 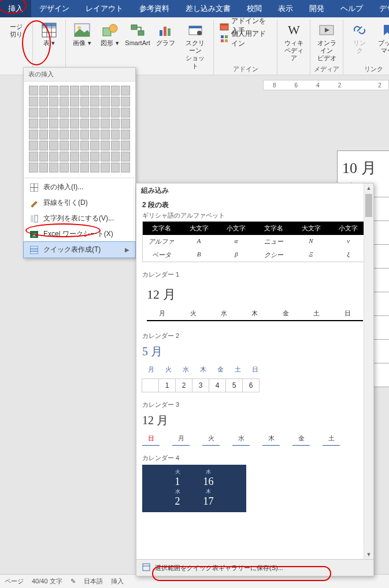 What do you see at coordinates (360, 42) in the screenshot?
I see `link-button: リン ク` at bounding box center [360, 42].